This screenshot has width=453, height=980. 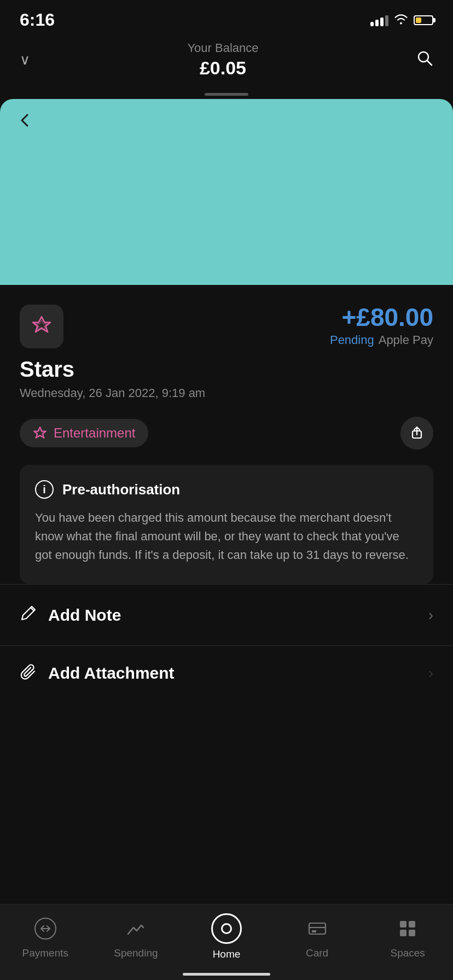 What do you see at coordinates (226, 489) in the screenshot?
I see `preauth-title-row: i Pre-authorisation` at bounding box center [226, 489].